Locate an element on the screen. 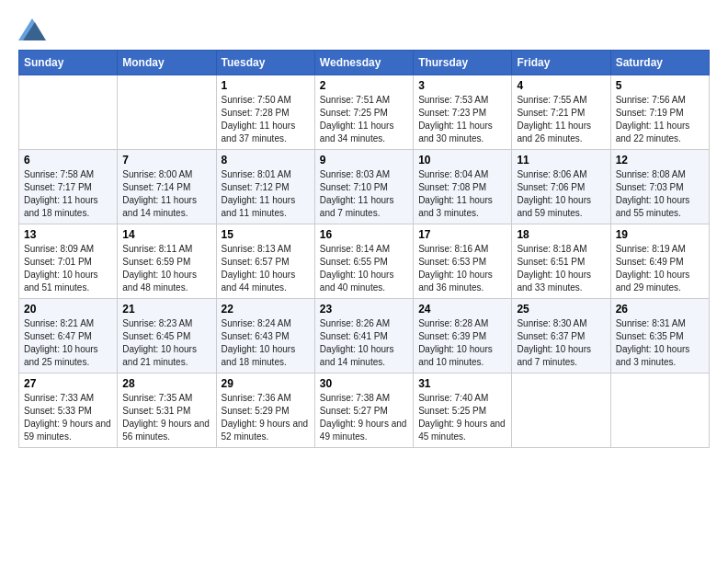 This screenshot has height=563, width=728. calendar-cell: 15 Sunrise: 8:13 AMSunset: 6:57 PMDaylig… is located at coordinates (265, 261).